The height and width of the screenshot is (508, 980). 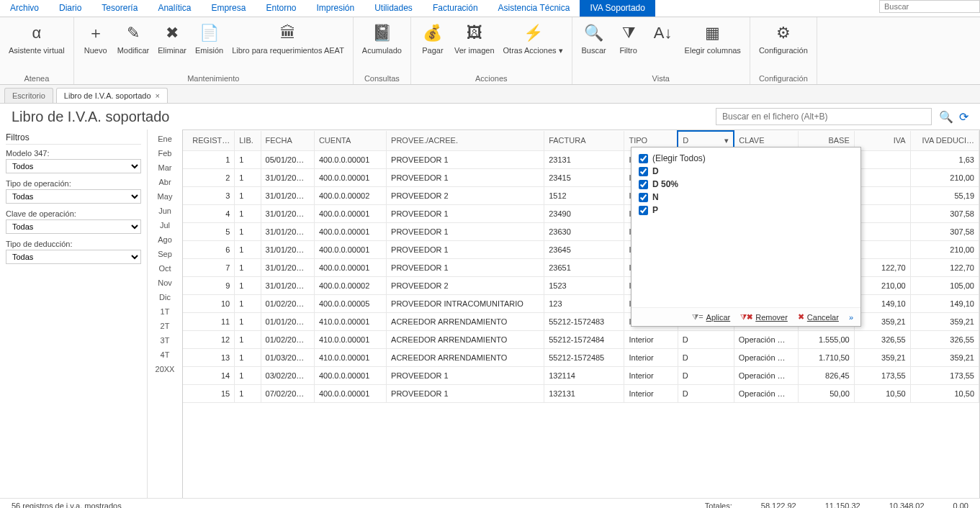 What do you see at coordinates (165, 254) in the screenshot?
I see `month-sep: Sep` at bounding box center [165, 254].